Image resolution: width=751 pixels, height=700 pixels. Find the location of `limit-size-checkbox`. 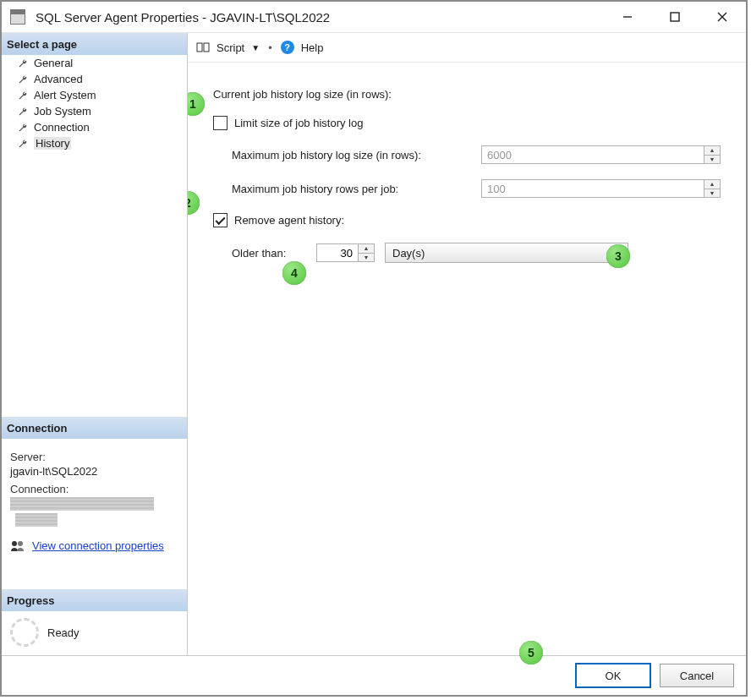

limit-size-checkbox is located at coordinates (220, 123).